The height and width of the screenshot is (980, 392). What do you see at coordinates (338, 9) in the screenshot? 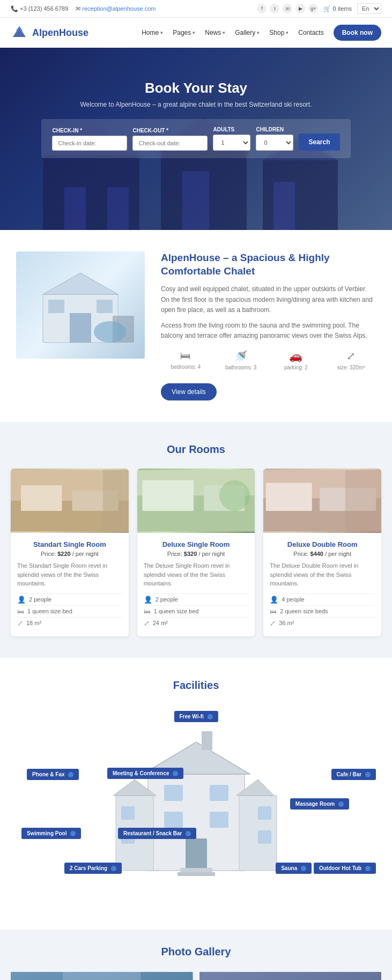
I see `cart-info: 🛒 0 items` at bounding box center [338, 9].